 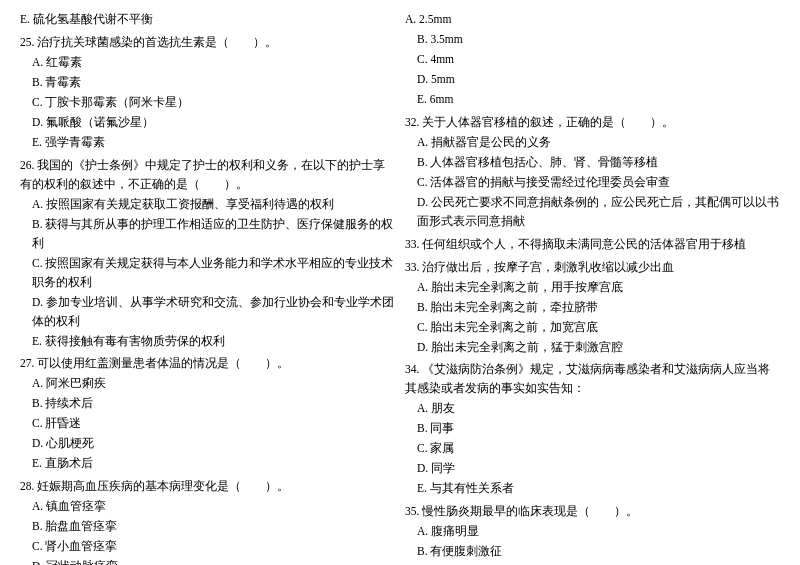 I want to click on question-block: 25. 治疗抗关球菌感染的首选抗生素是（ ）。A. 红霉素B. 青霉素C. 丁胺…, so click(x=208, y=92).